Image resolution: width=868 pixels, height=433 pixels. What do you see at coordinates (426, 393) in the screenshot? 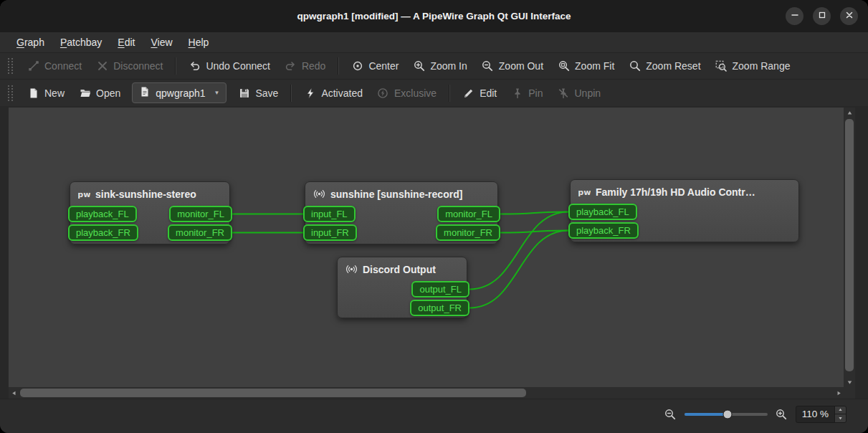
I see `horizontal-scrollbar` at bounding box center [426, 393].